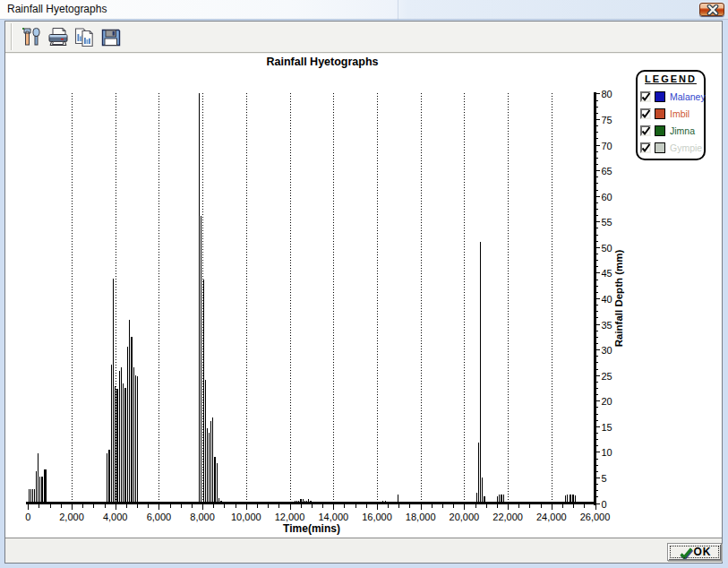  I want to click on options-button, so click(31, 38).